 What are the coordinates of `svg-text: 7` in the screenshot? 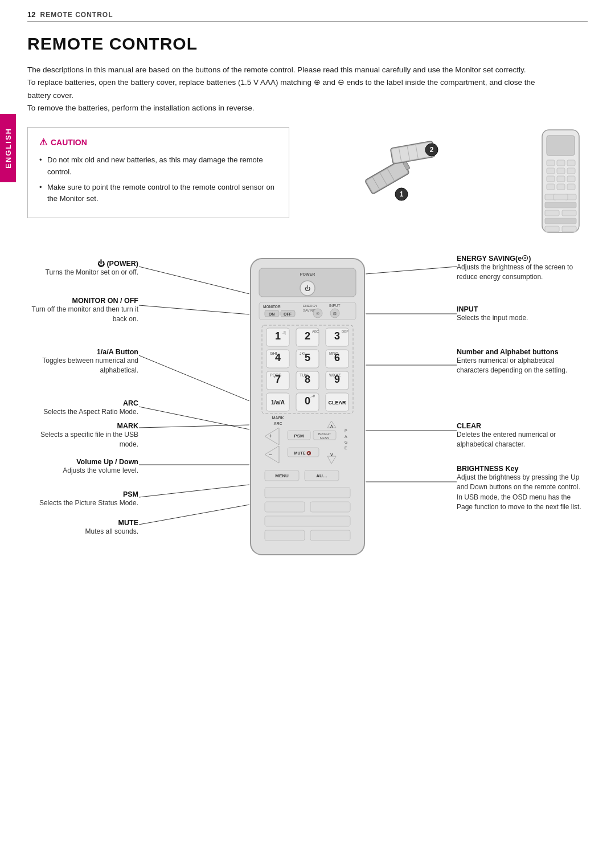 It's located at (278, 379).